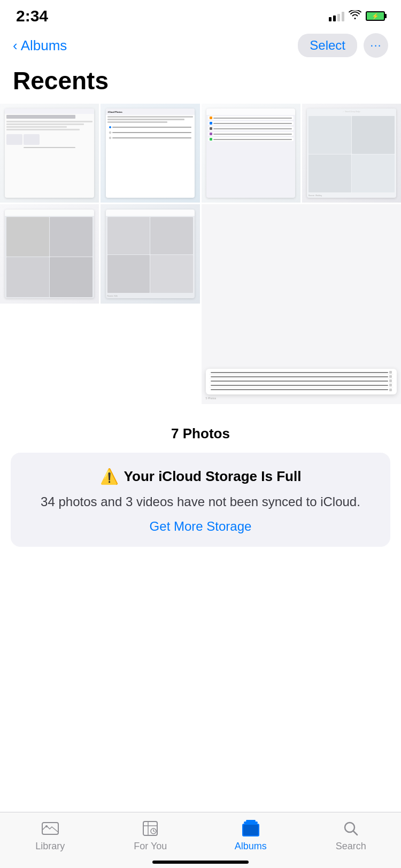 This screenshot has width=401, height=868. Describe the element at coordinates (50, 847) in the screenshot. I see `tab-library-label: Library` at that location.